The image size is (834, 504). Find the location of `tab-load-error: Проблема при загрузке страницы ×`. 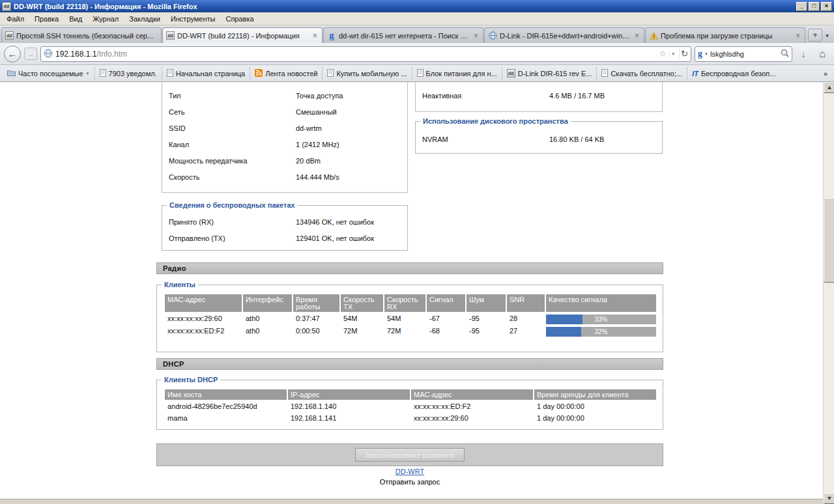

tab-load-error: Проблема при загрузке страницы × is located at coordinates (725, 35).